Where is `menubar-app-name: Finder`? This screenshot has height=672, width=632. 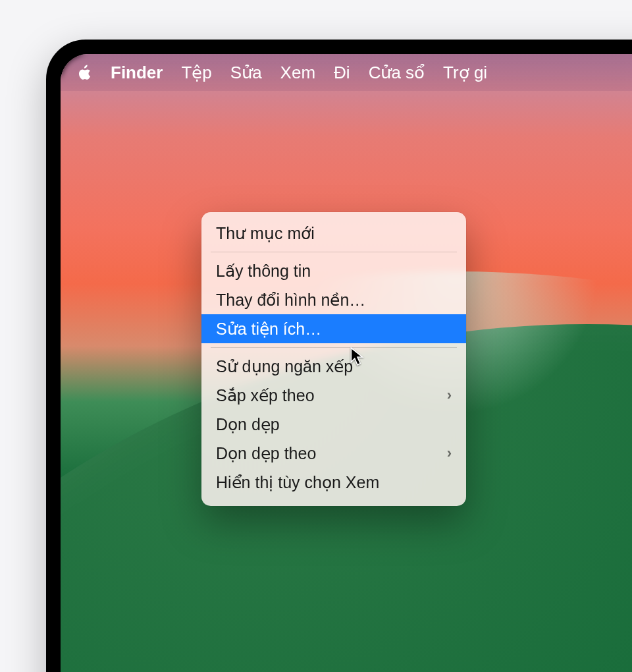
menubar-app-name: Finder is located at coordinates (137, 72).